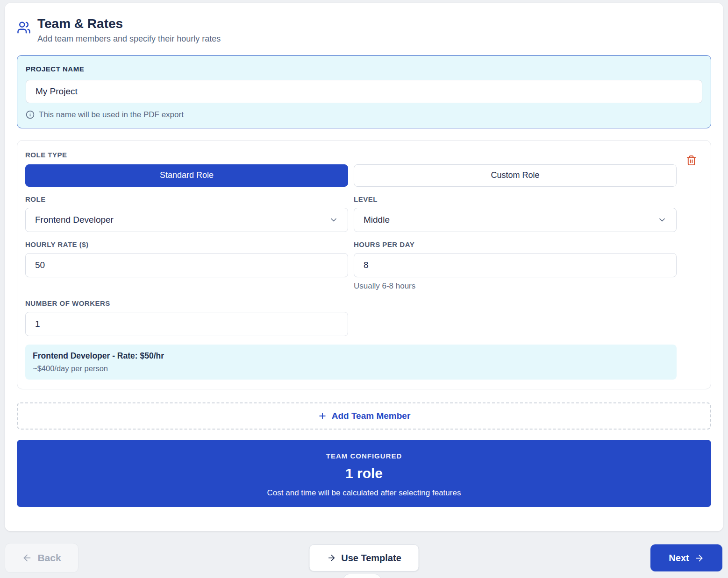 This screenshot has width=728, height=578. Describe the element at coordinates (351, 356) in the screenshot. I see `role-summary-title: Frontend Developer - Rate: $50/hr` at that location.